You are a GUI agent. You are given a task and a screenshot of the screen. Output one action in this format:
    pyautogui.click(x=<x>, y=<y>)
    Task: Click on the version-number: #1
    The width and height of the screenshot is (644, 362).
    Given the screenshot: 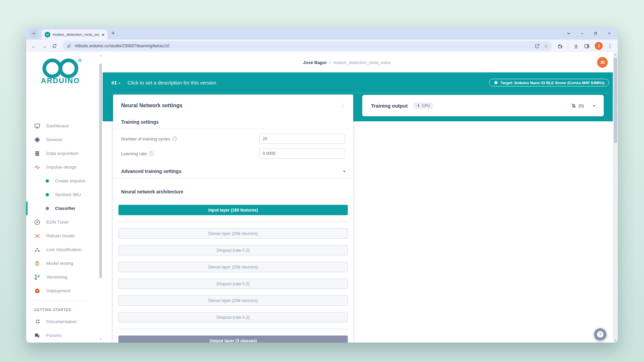 What is the action you would take?
    pyautogui.click(x=114, y=82)
    